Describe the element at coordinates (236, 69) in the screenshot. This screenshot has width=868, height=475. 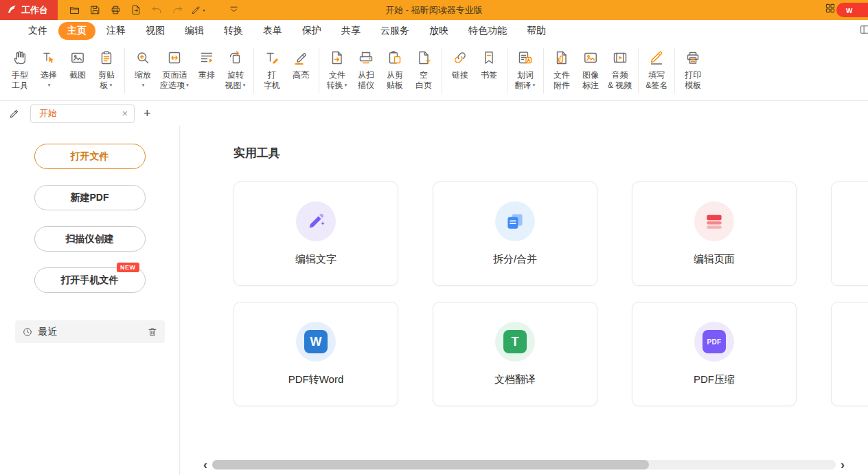
I see `tool-rotate-view: 旋转视图▼` at that location.